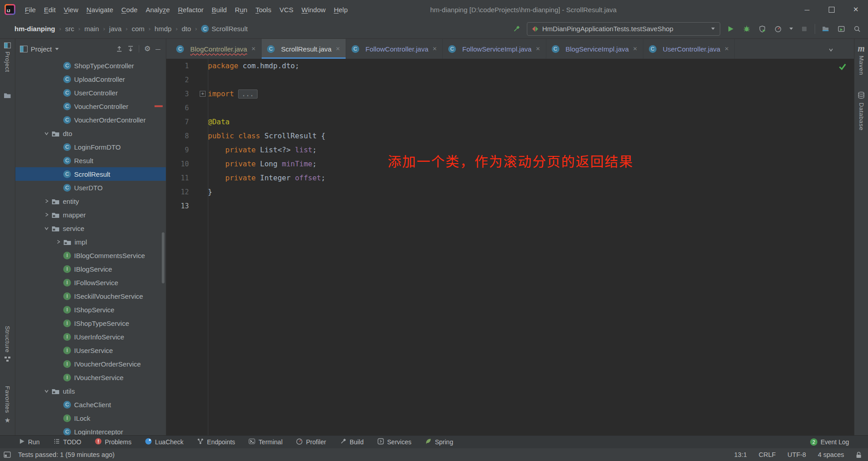 Image resolution: width=868 pixels, height=461 pixels. What do you see at coordinates (90, 66) in the screenshot?
I see `tree-item-shoptypecontroller: CShopTypeController` at bounding box center [90, 66].